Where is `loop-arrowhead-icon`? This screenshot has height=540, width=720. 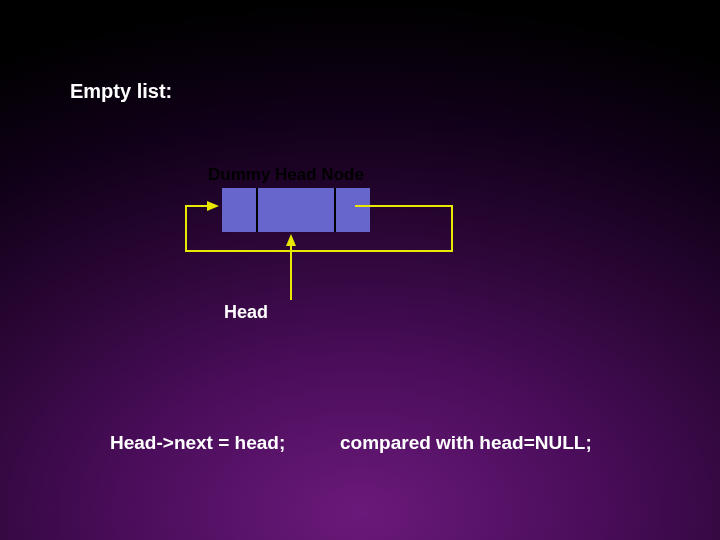 loop-arrowhead-icon is located at coordinates (213, 206).